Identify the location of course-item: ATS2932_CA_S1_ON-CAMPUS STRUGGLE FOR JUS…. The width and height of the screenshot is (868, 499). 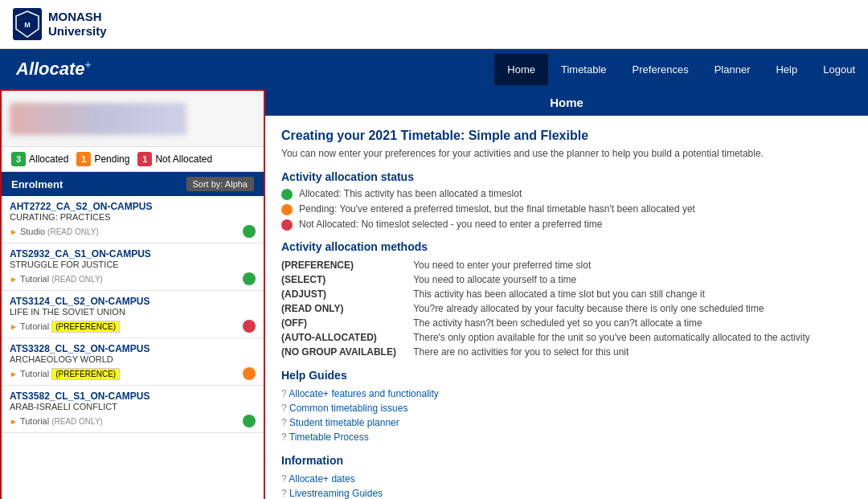
(133, 267).